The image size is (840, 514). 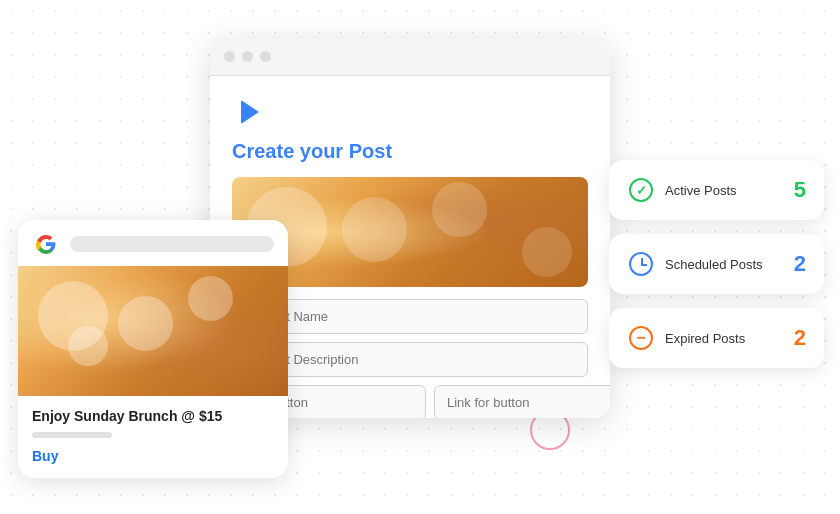 I want to click on expired-posts-icon, so click(x=641, y=338).